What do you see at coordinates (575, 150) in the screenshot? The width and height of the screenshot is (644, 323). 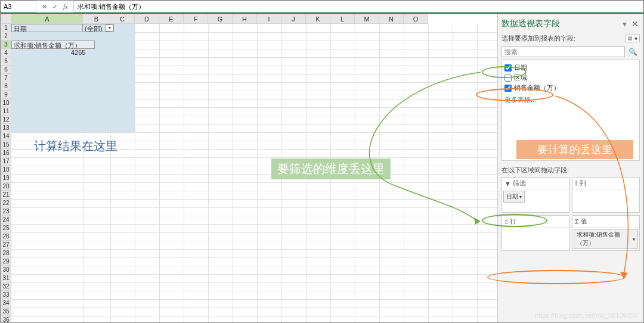 I see `annotation-calc: 要计算的丢这里` at bounding box center [575, 150].